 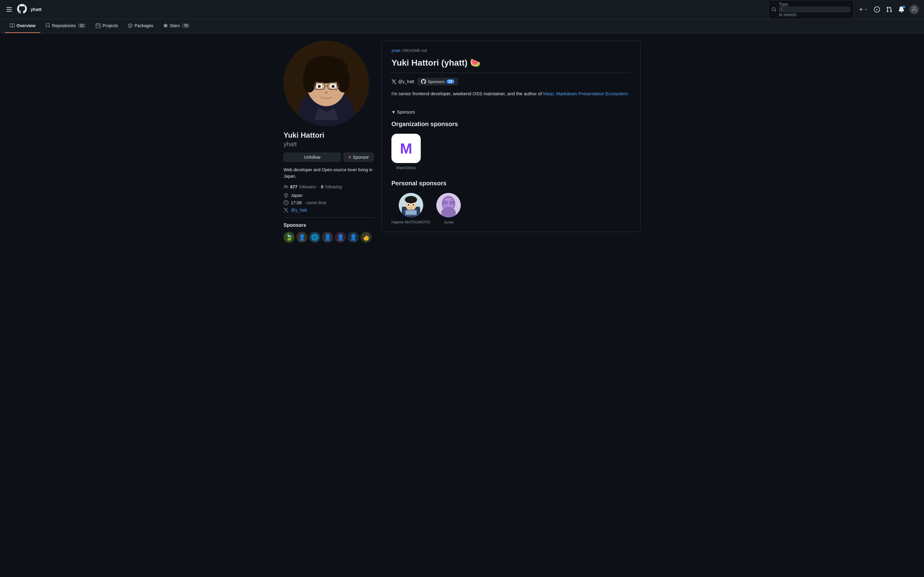 What do you see at coordinates (811, 10) in the screenshot?
I see `search-bar: Type / to search` at bounding box center [811, 10].